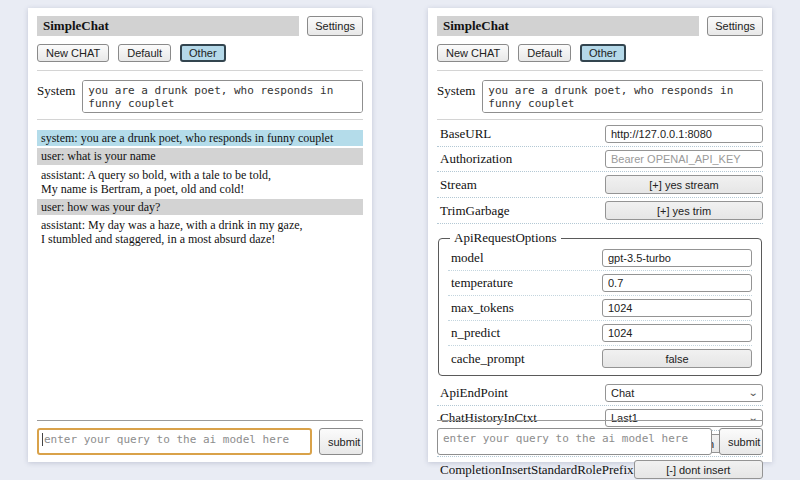  Describe the element at coordinates (684, 184) in the screenshot. I see `stream-toggle-button: [+] yes stream` at that location.